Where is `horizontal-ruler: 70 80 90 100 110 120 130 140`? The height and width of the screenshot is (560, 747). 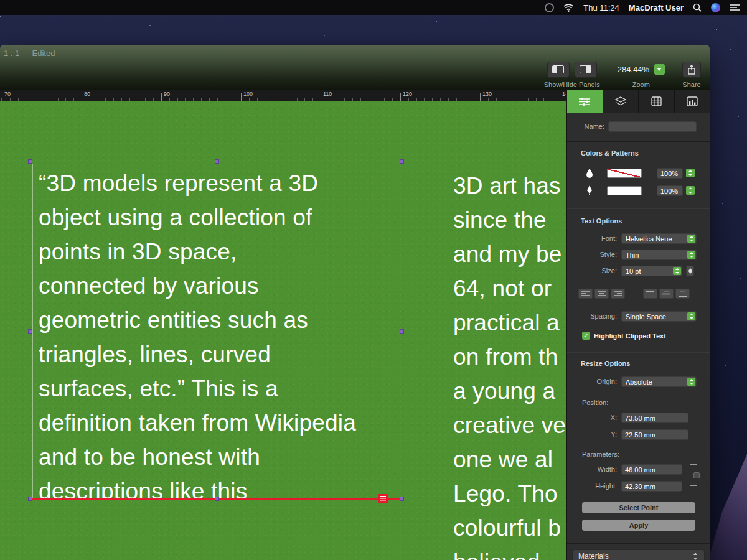 horizontal-ruler: 70 80 90 100 110 120 130 140 is located at coordinates (283, 96).